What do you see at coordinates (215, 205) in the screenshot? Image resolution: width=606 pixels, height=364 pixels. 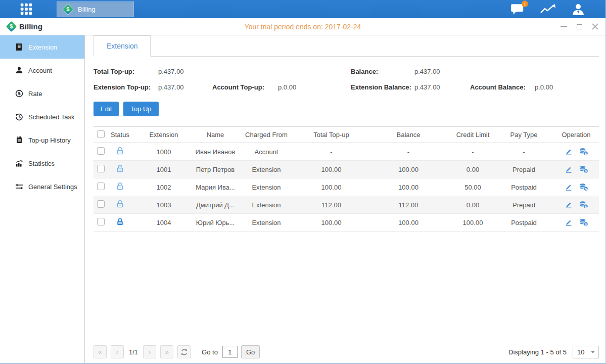 I see `cell-name: Дмитрий Д...` at bounding box center [215, 205].